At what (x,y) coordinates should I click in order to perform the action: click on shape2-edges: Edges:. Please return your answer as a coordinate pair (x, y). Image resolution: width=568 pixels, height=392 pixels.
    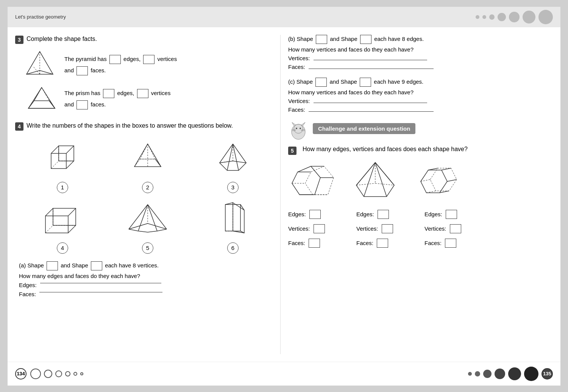
    Looking at the image, I should click on (387, 214).